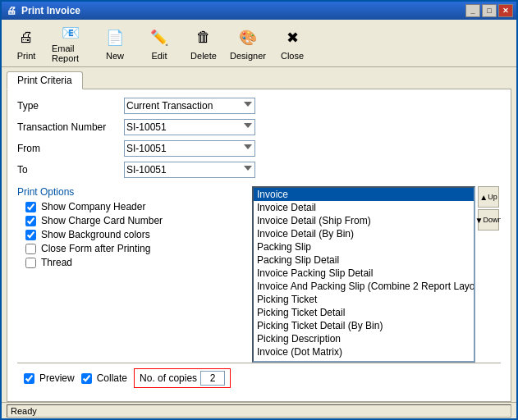  I want to click on copies-input, so click(213, 378).